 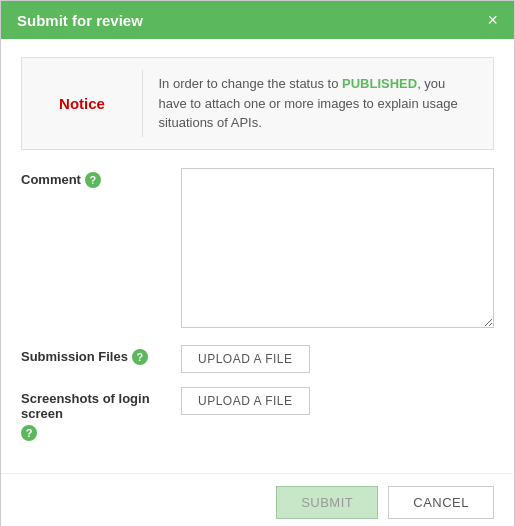 I want to click on upload-file-button-1: UPLOAD A FILE, so click(x=246, y=359).